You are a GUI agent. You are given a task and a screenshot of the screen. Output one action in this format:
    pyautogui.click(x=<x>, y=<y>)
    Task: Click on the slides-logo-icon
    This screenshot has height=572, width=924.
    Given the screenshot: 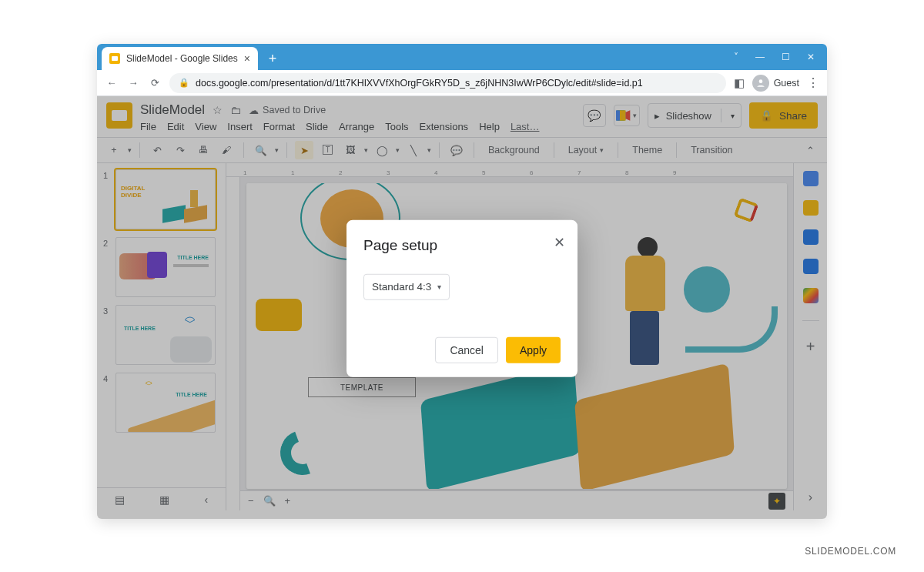 What is the action you would take?
    pyautogui.click(x=119, y=115)
    